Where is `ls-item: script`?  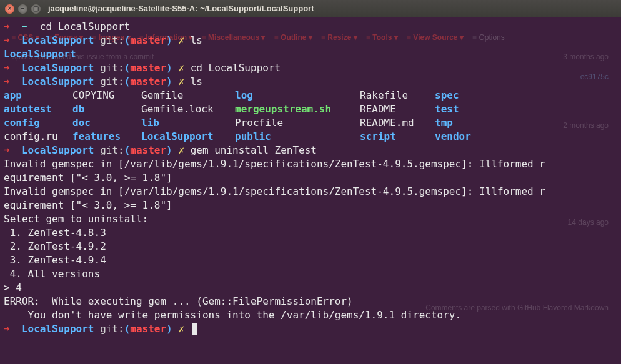
ls-item: script is located at coordinates (397, 137).